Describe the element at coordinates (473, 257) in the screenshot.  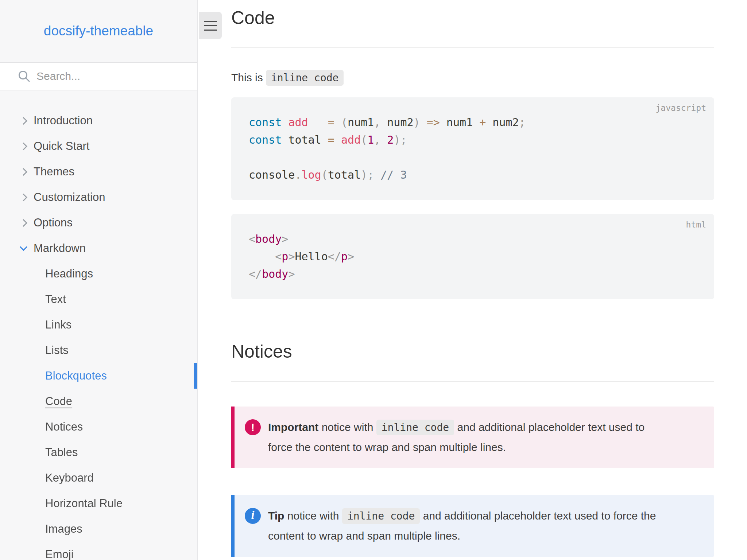
I see `code-content: <body> <p>Hello</p> </body>` at that location.